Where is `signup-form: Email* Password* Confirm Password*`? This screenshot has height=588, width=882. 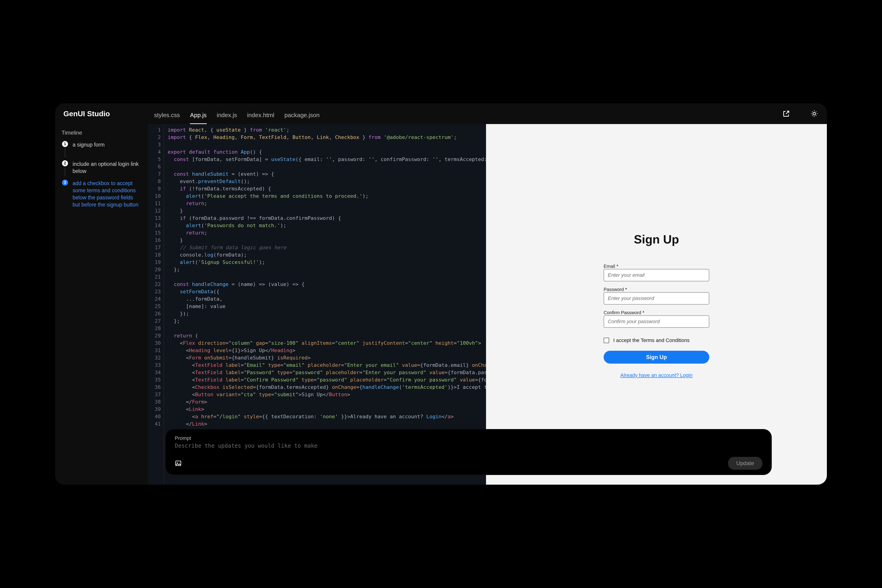 signup-form: Email* Password* Confirm Password* is located at coordinates (656, 321).